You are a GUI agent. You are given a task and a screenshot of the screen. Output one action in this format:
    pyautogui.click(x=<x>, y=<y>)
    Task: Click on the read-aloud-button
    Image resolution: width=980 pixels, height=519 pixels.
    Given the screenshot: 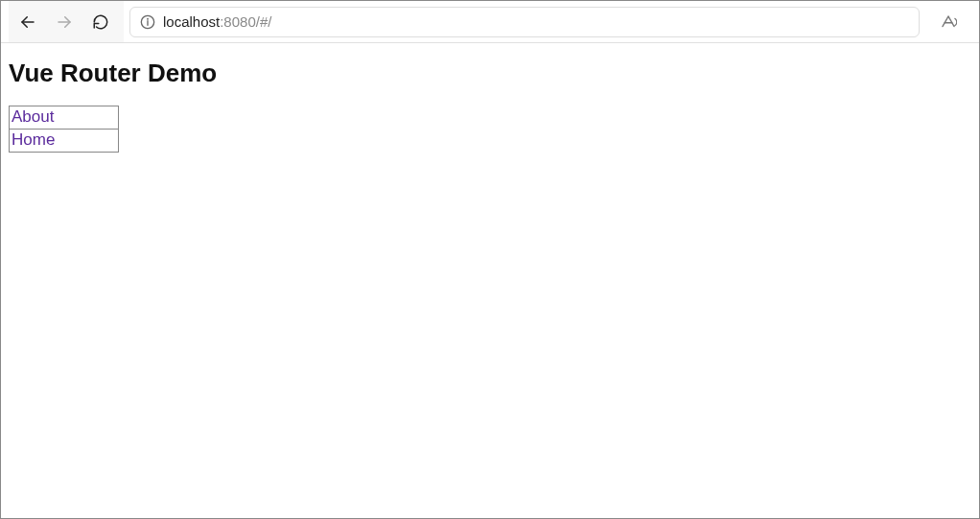 What is the action you would take?
    pyautogui.click(x=948, y=22)
    